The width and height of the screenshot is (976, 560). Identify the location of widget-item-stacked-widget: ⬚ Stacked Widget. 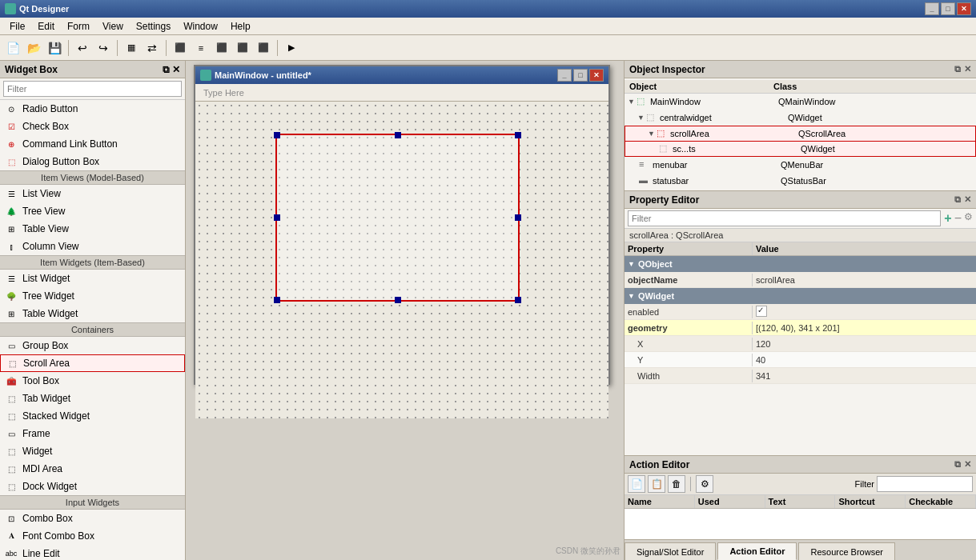
(93, 416).